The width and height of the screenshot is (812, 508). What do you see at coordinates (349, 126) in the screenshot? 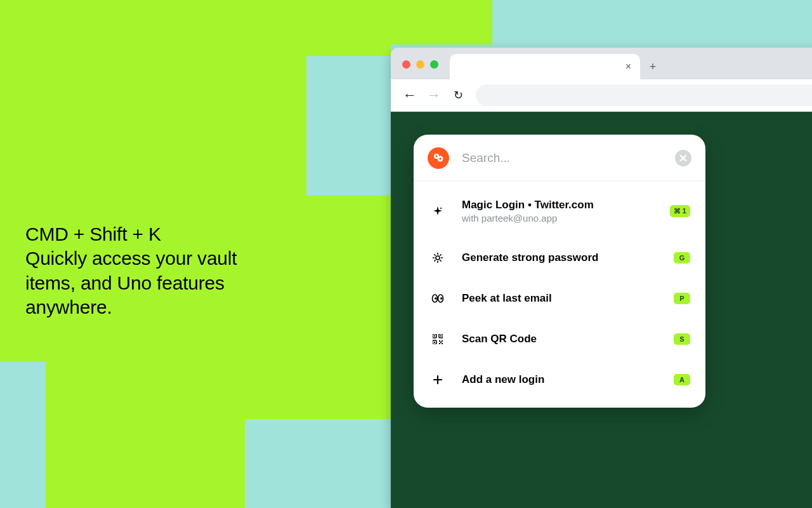
I see `bg-teal-notch` at bounding box center [349, 126].